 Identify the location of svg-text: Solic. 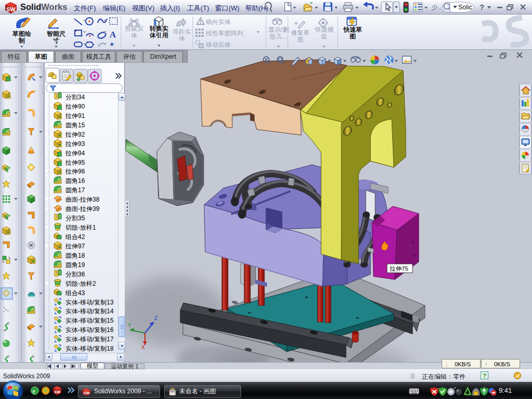
(466, 7).